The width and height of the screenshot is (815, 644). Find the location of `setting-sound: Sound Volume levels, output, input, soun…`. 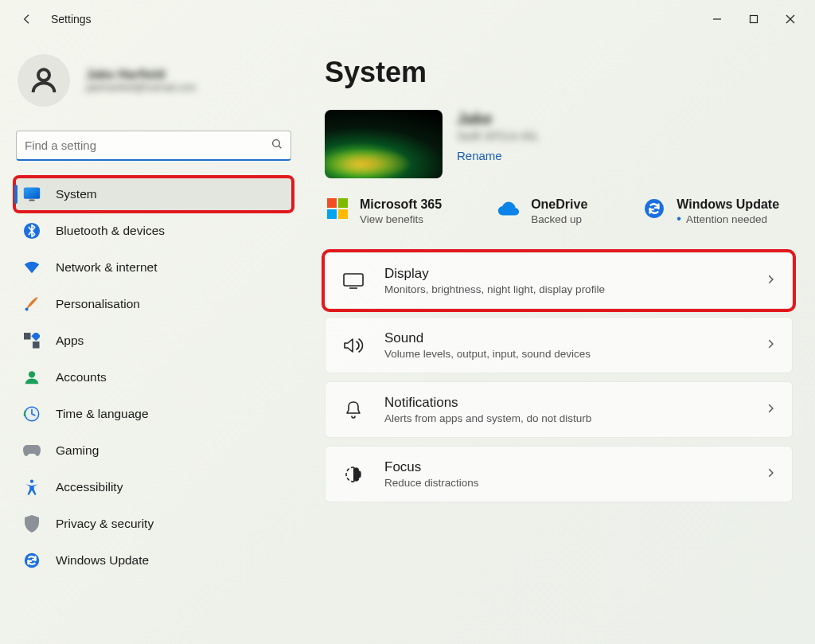

setting-sound: Sound Volume levels, output, input, soun… is located at coordinates (559, 345).